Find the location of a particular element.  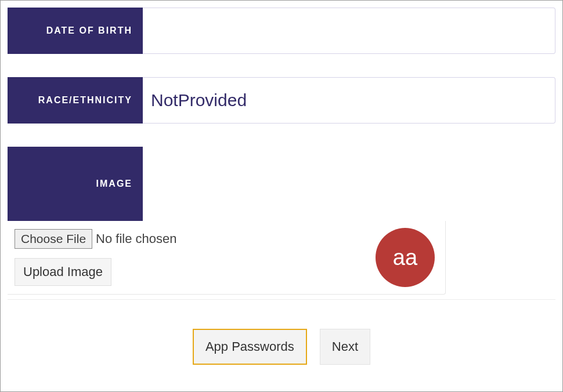

avatar: aa is located at coordinates (405, 257).